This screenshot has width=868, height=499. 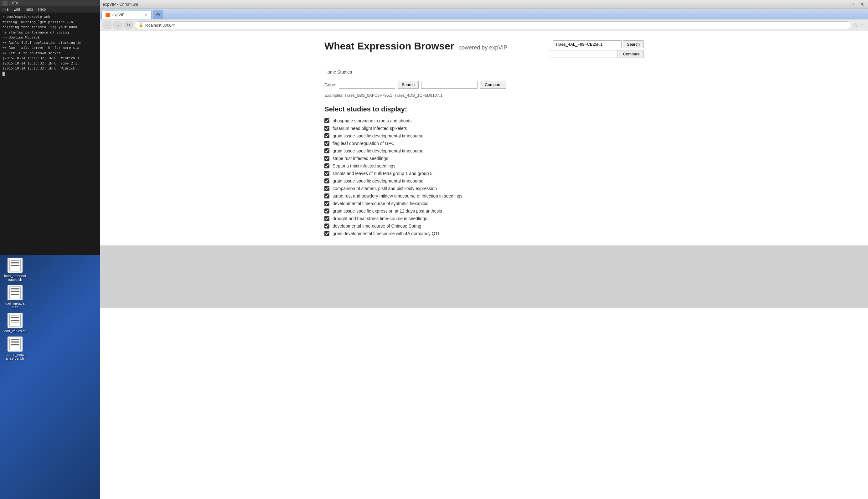 What do you see at coordinates (15, 269) in the screenshot?
I see `desktop-icon-0: load_homoeologues.sh` at bounding box center [15, 269].